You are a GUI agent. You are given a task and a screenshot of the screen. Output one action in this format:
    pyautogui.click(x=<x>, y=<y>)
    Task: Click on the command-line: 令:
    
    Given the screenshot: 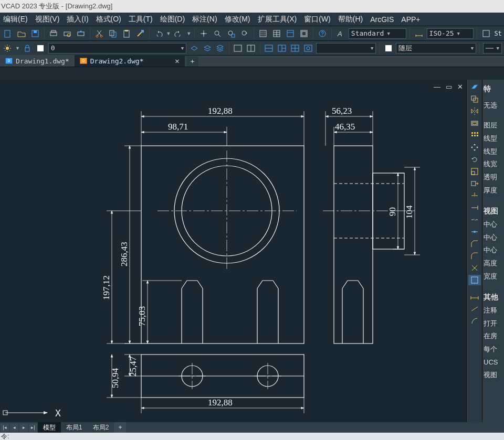 What is the action you would take?
    pyautogui.click(x=252, y=436)
    